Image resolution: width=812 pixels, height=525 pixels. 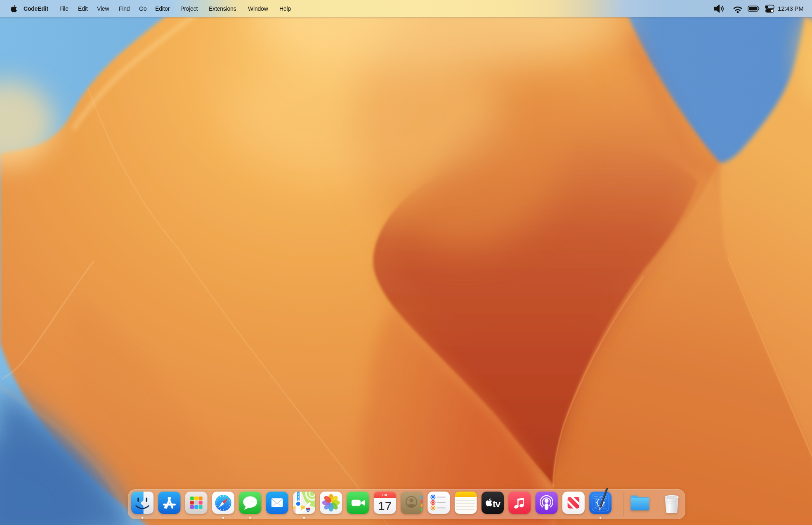 What do you see at coordinates (385, 495) in the screenshot?
I see `svg-text: JUL` at bounding box center [385, 495].